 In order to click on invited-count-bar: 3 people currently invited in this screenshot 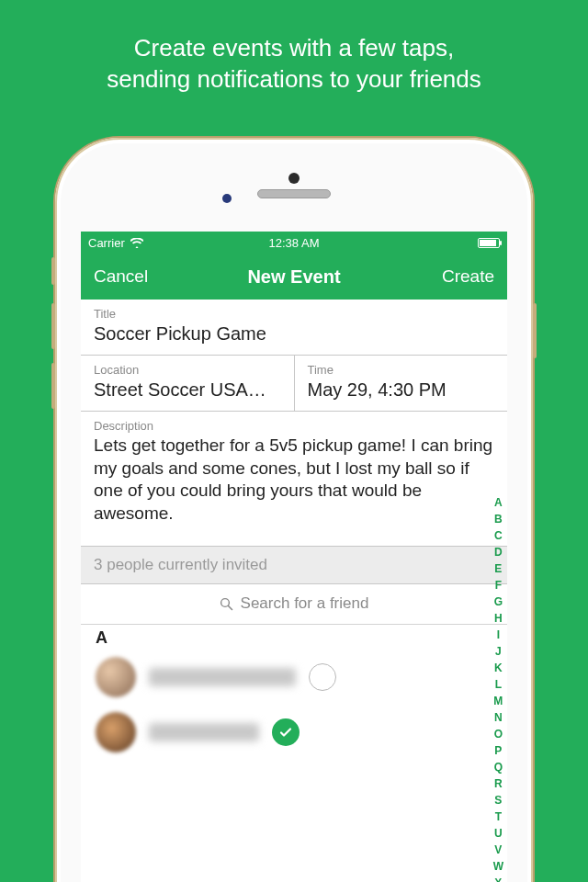, I will do `click(294, 565)`.